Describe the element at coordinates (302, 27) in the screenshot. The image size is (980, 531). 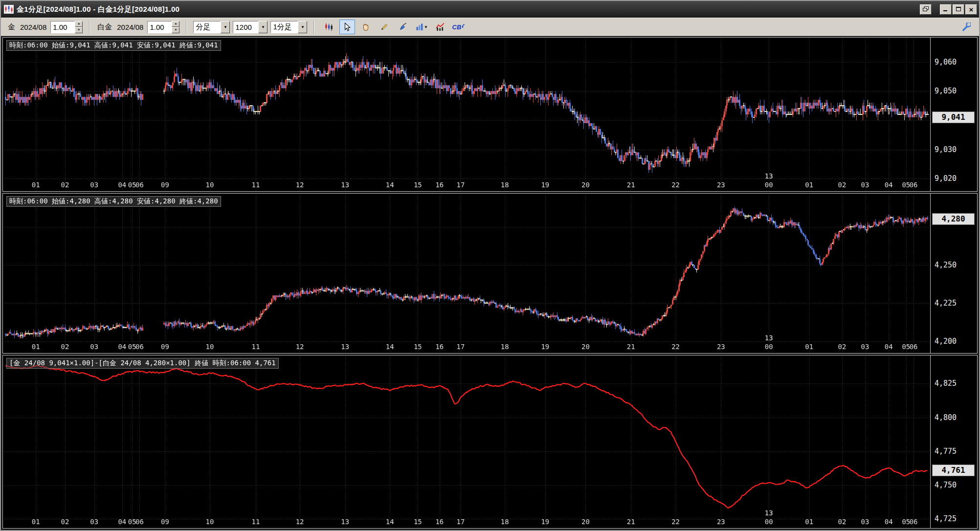
I see `interval-dropdown-button: ▼` at that location.